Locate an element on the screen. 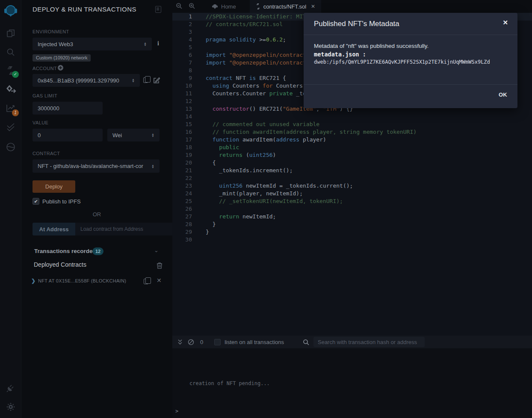  environment-select: Injected Web3 ▲▼ is located at coordinates (92, 44).